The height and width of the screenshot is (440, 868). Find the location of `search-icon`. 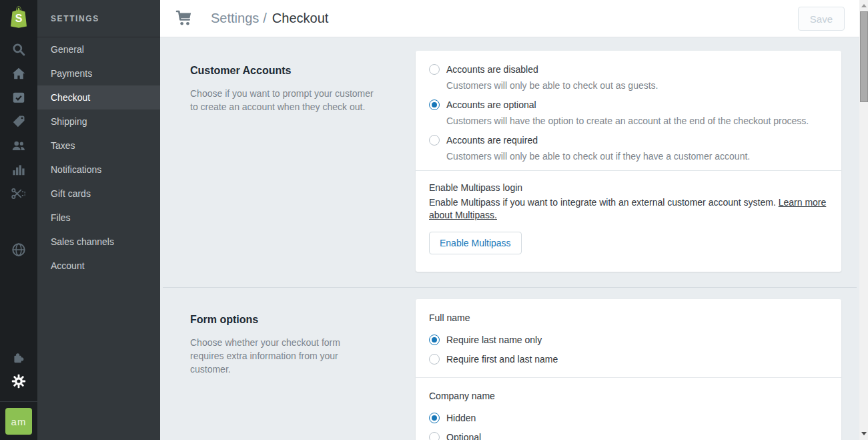

search-icon is located at coordinates (19, 49).